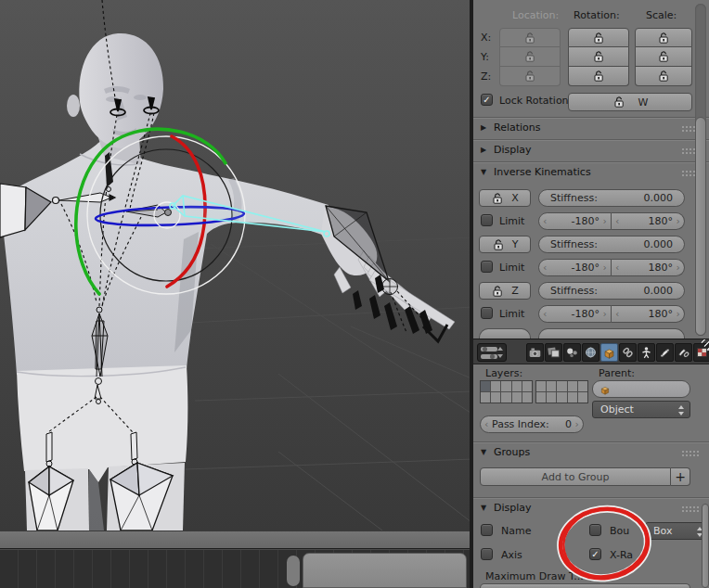 Image resolution: width=709 pixels, height=588 pixels. Describe the element at coordinates (596, 555) in the screenshot. I see `display-xray-checkbox: ✓` at that location.